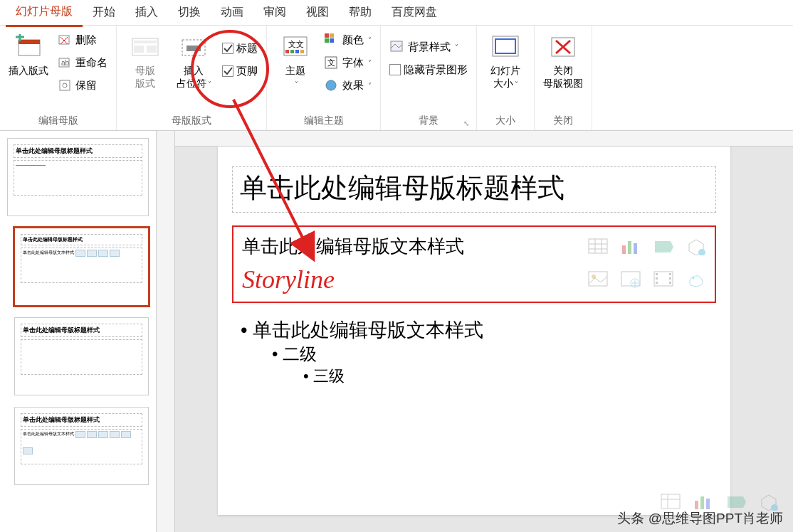 Image resolution: width=793 pixels, height=532 pixels. I want to click on watermark: 头条 @思维导图PPT肖老师, so click(700, 518).